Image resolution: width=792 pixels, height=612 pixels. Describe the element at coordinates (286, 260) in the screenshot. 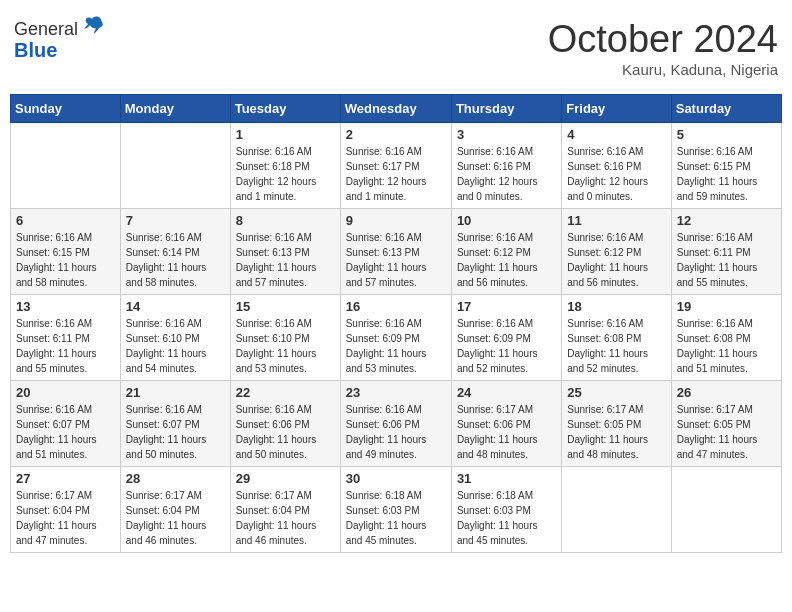

I see `day-info: Sunrise: 6:16 AM Sunset: 6:13 PM Dayligh…` at that location.